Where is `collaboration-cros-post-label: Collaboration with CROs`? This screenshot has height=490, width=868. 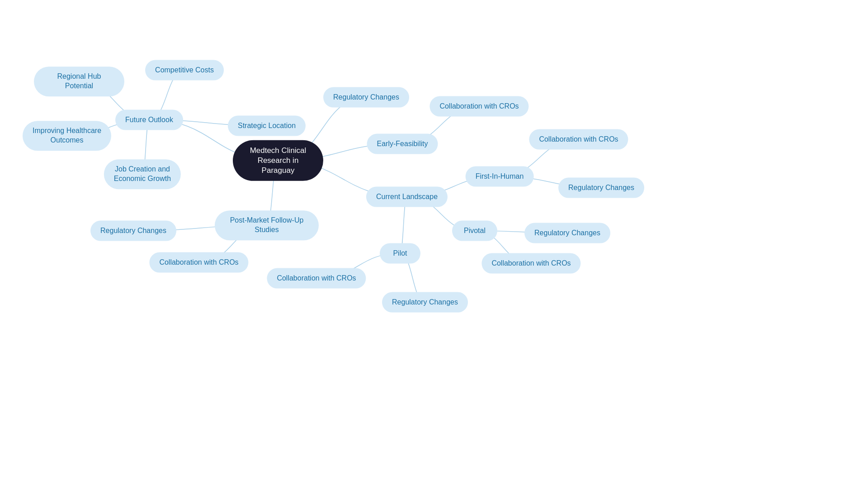
collaboration-cros-post-label: Collaboration with CROs is located at coordinates (199, 262).